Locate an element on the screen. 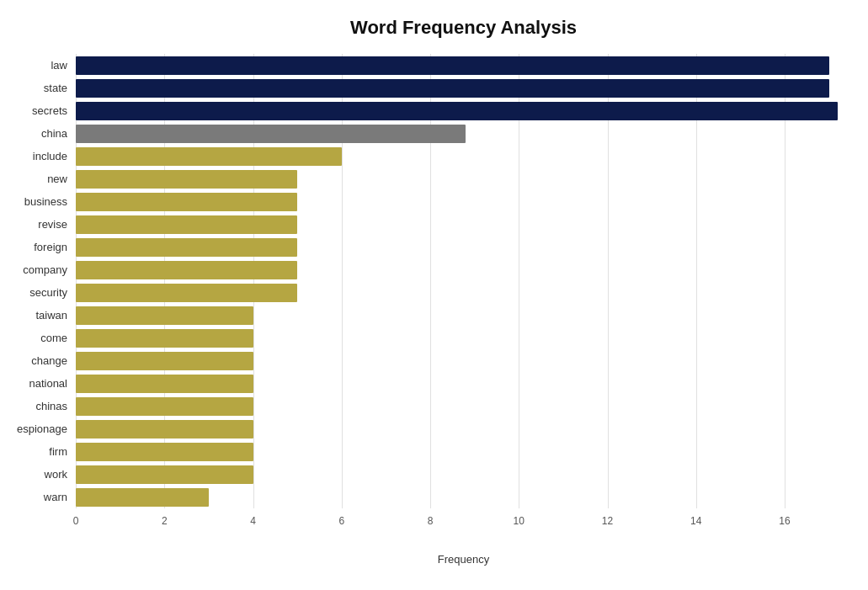 This screenshot has height=590, width=868. bar-row: include is located at coordinates (463, 157).